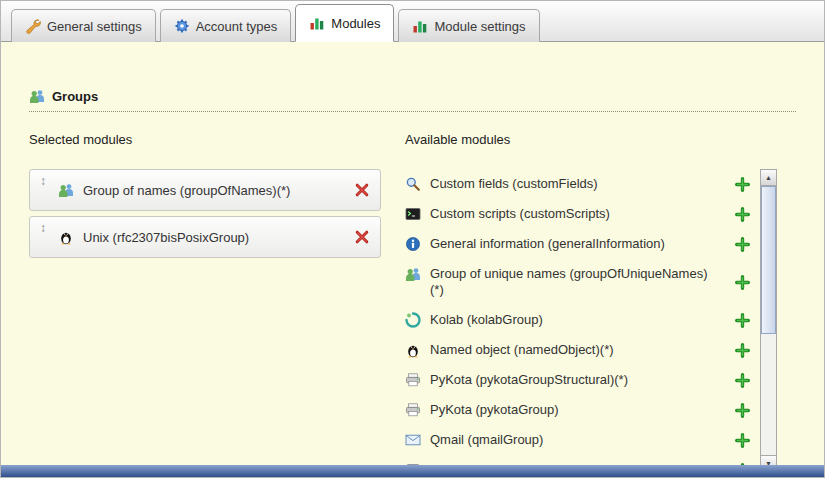 Image resolution: width=825 pixels, height=478 pixels. I want to click on wrench-icon, so click(33, 26).